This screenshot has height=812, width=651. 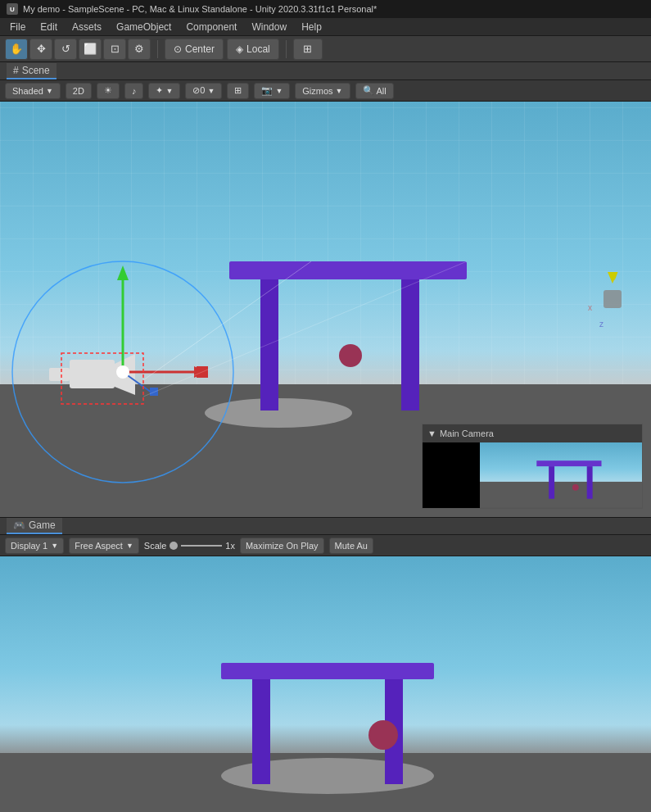 What do you see at coordinates (79, 91) in the screenshot?
I see `2d-label: 2D` at bounding box center [79, 91].